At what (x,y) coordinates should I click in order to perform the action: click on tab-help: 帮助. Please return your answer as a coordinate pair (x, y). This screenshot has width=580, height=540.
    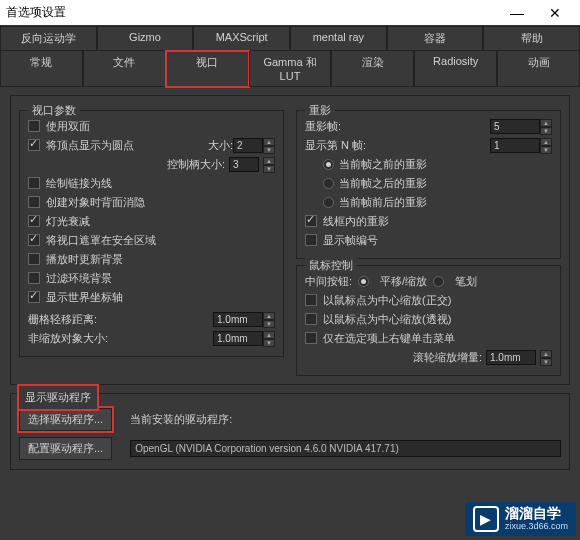
    Looking at the image, I should click on (532, 38).